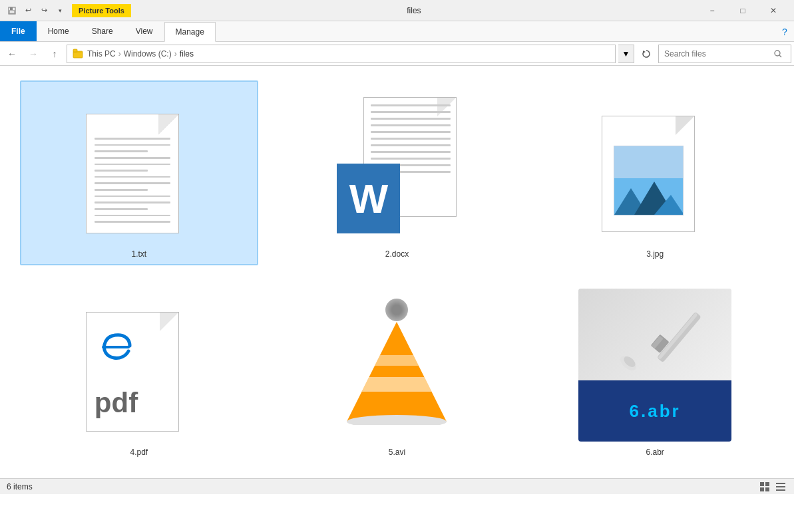 This screenshot has width=794, height=532. I want to click on breadcrumb-files: files, so click(186, 54).